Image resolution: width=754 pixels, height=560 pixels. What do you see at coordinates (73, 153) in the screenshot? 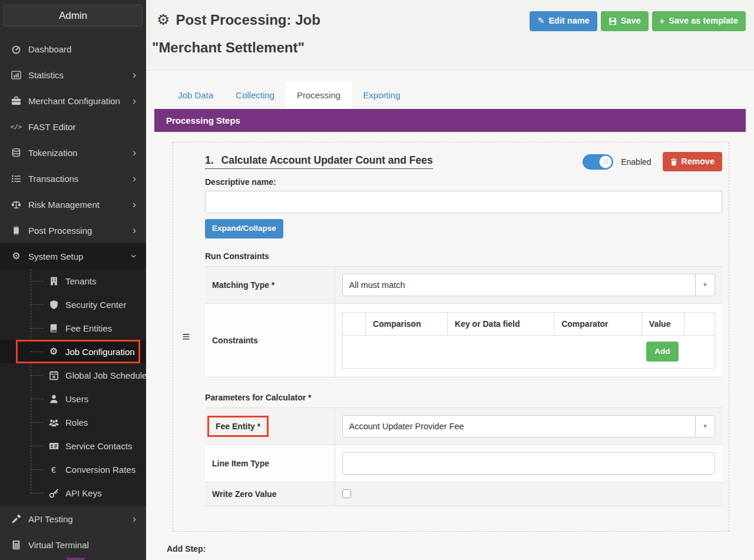
I see `sidebar-item-tokenization: Tokenization ›` at bounding box center [73, 153].